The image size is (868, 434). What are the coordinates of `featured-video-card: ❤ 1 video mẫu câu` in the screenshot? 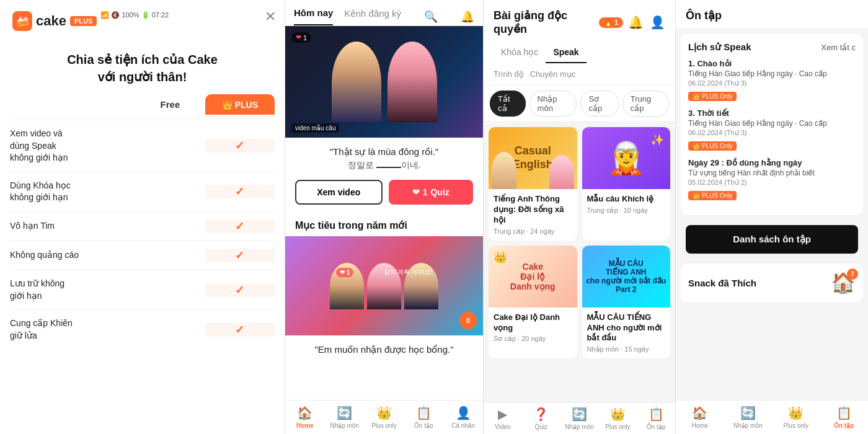 It's located at (384, 82).